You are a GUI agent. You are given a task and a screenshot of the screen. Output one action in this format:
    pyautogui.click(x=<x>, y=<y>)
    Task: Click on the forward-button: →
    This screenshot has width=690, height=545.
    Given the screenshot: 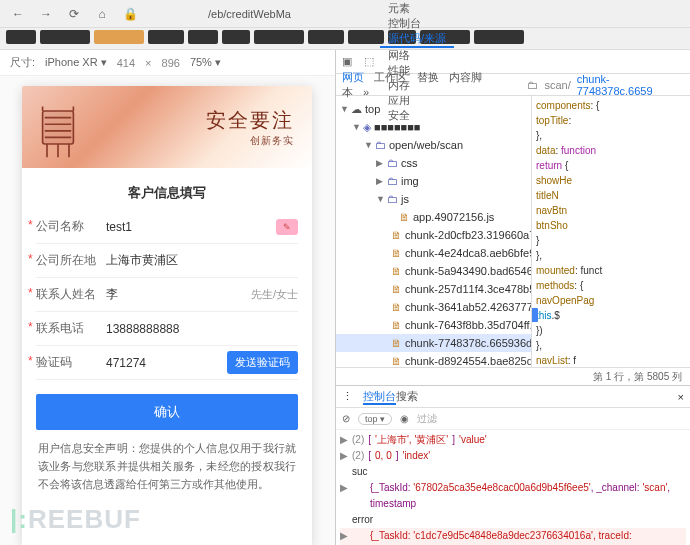 What is the action you would take?
    pyautogui.click(x=46, y=14)
    